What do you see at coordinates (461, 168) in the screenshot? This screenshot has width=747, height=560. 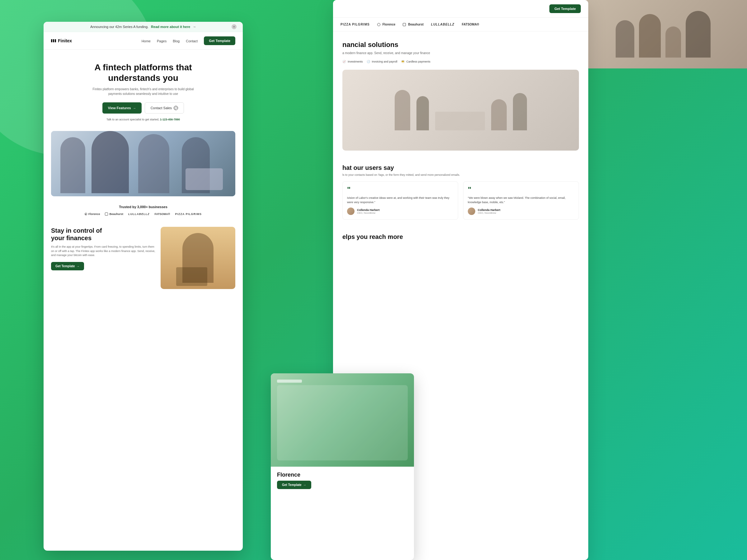 I see `testimonials-headline: hat our users say` at bounding box center [461, 168].